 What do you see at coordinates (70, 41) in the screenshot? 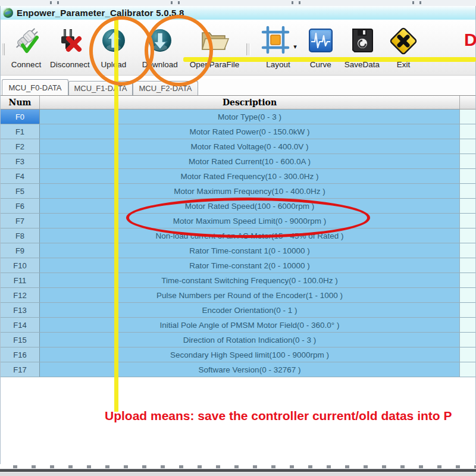
I see `disconnect-plug-x-icon` at bounding box center [70, 41].